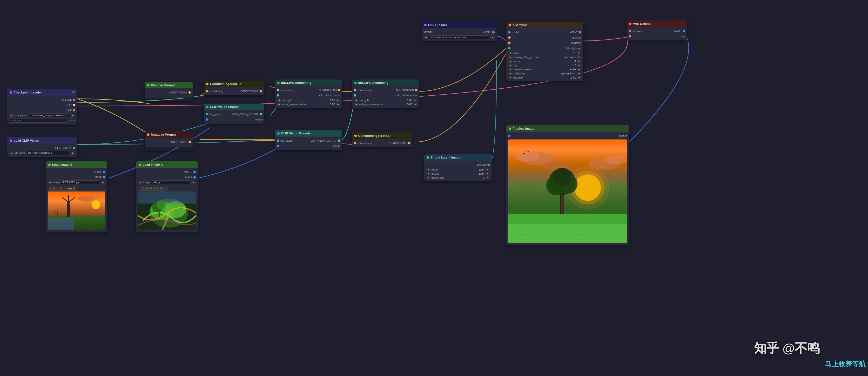 The width and height of the screenshot is (868, 376). What do you see at coordinates (74, 100) in the screenshot?
I see `model-output-port` at bounding box center [74, 100].